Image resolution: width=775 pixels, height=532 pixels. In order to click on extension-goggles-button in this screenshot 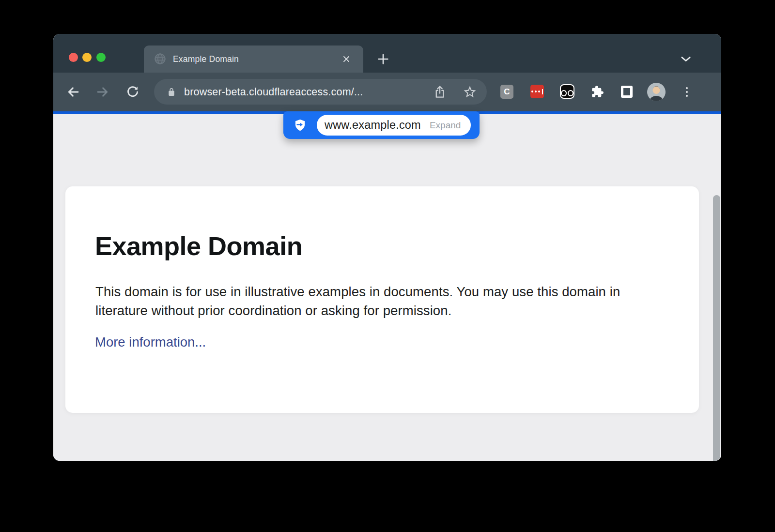, I will do `click(567, 91)`.